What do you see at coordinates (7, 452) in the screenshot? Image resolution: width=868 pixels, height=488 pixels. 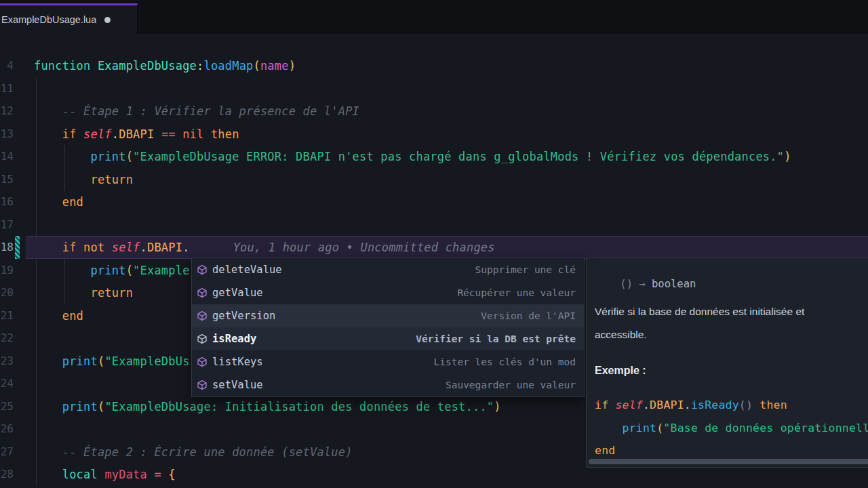 I see `line-number: 27` at bounding box center [7, 452].